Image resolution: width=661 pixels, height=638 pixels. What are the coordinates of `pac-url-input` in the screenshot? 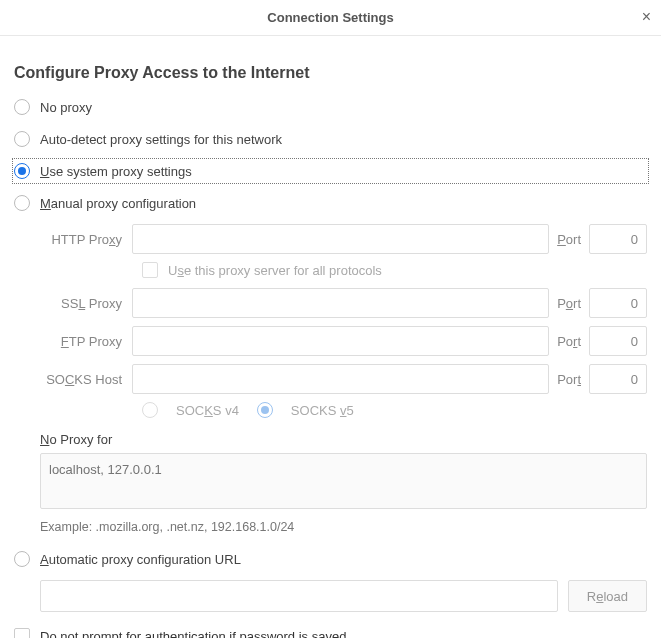 It's located at (299, 596).